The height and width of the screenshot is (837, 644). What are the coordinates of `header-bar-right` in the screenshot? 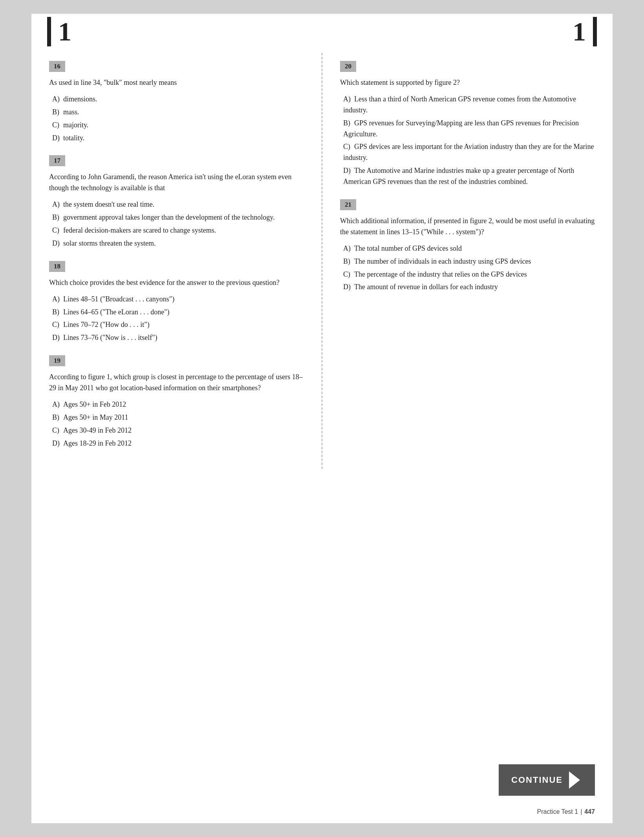 It's located at (595, 31).